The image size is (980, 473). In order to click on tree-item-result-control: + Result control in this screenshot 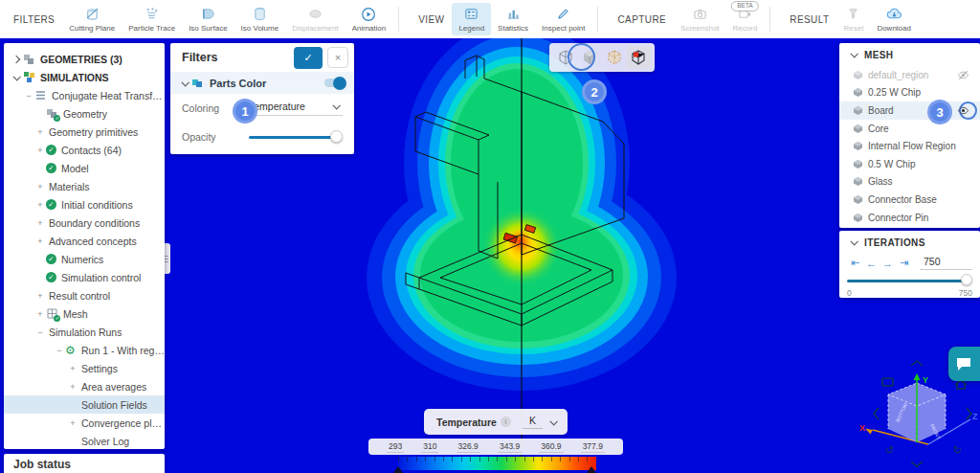, I will do `click(84, 295)`.